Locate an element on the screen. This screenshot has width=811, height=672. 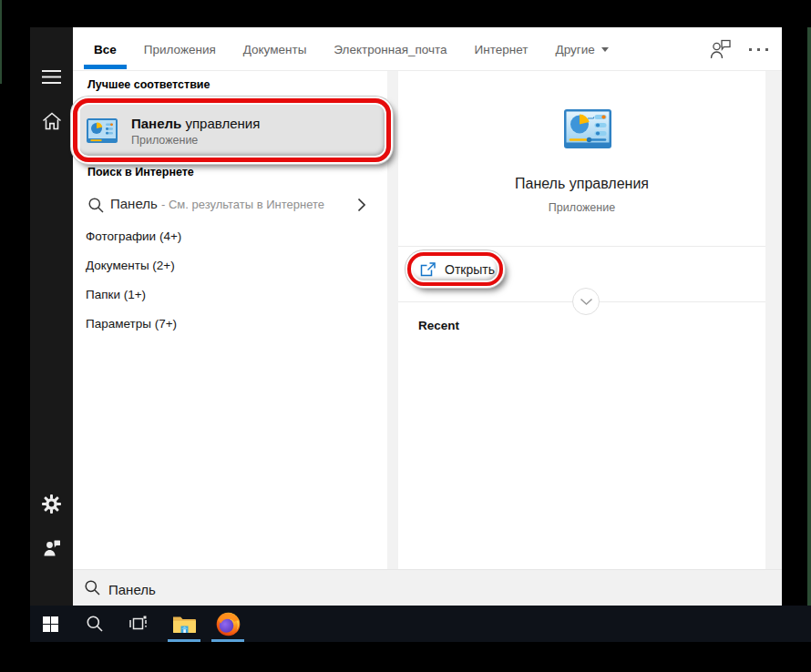
tab-documents: Документы is located at coordinates (275, 49).